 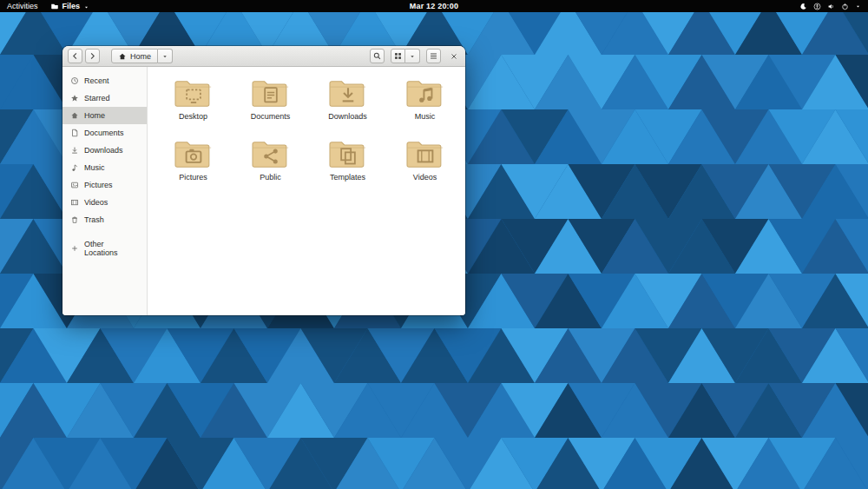 What do you see at coordinates (75, 56) in the screenshot?
I see `back-button` at bounding box center [75, 56].